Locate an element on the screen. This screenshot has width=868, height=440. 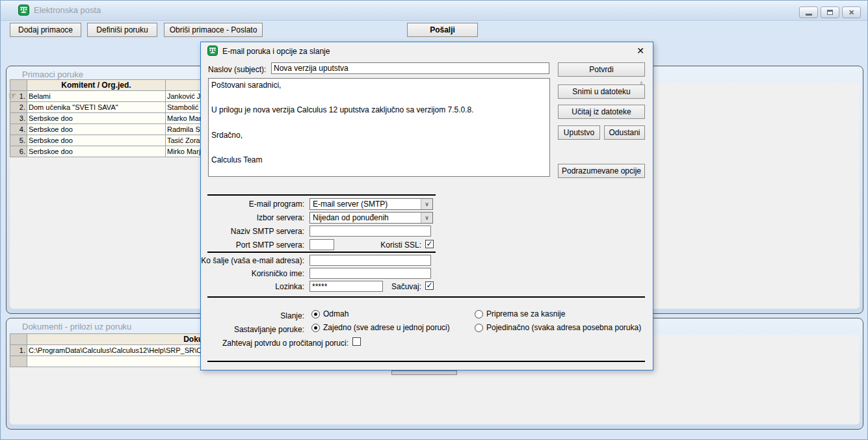
read-receipt-checkbox is located at coordinates (356, 342).